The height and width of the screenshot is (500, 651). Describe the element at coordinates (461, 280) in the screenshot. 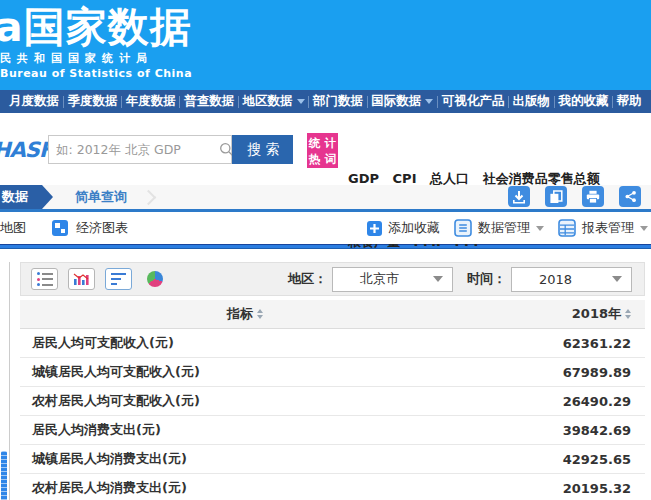

I see `filters: 地区： 北京市 时间： 2018` at that location.